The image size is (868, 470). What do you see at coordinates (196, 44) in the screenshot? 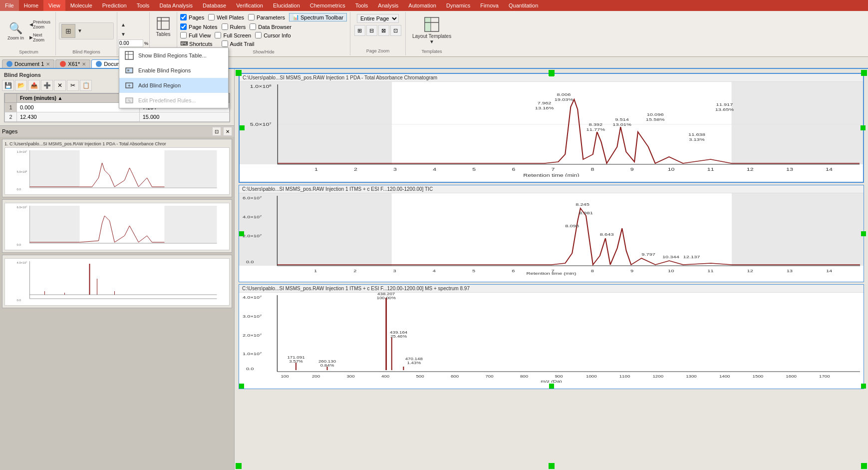
I see `shortcuts-button: ⌨ Shortcuts` at bounding box center [196, 44].